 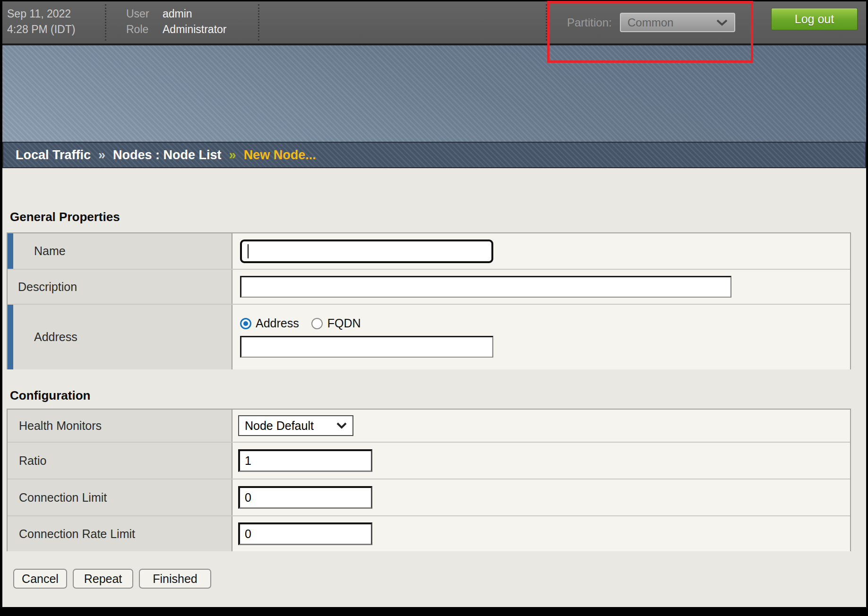 I want to click on table-row-connection-rate-limit: Connection Rate Limit, so click(x=429, y=533).